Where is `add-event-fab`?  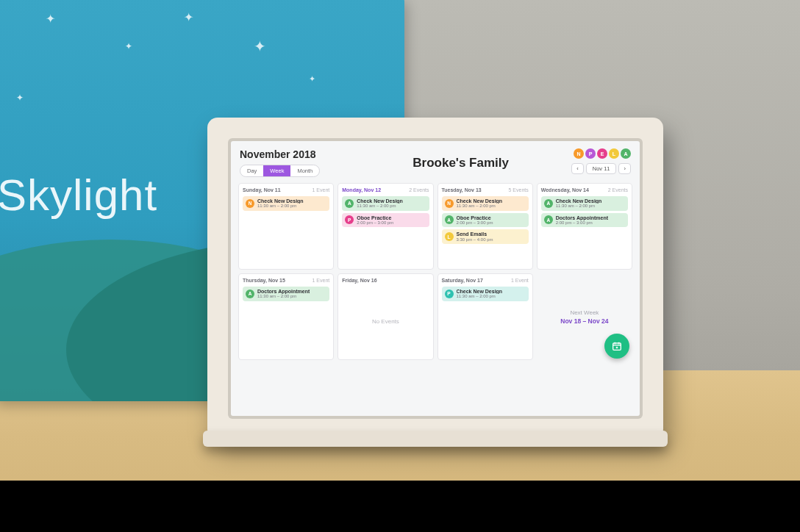 add-event-fab is located at coordinates (617, 346).